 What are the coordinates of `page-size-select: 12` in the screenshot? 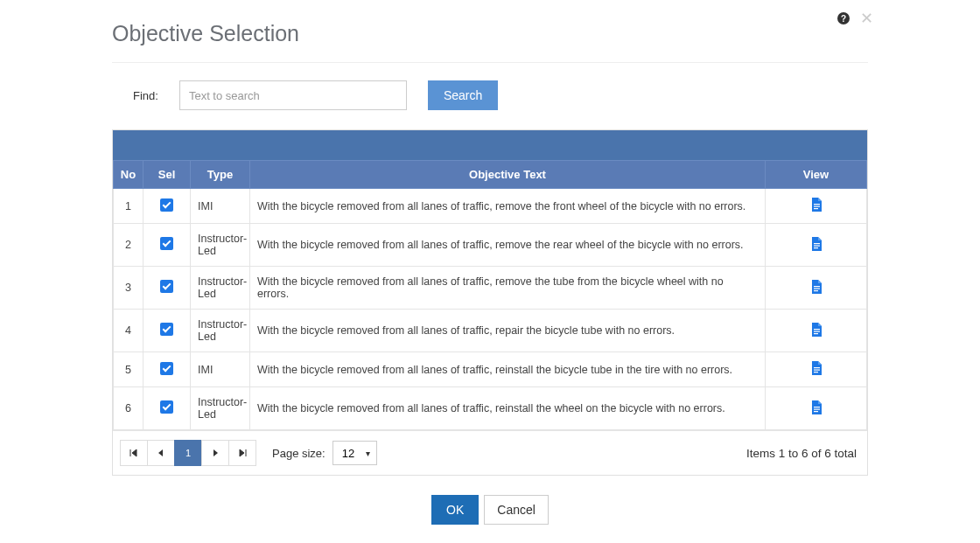 It's located at (355, 453).